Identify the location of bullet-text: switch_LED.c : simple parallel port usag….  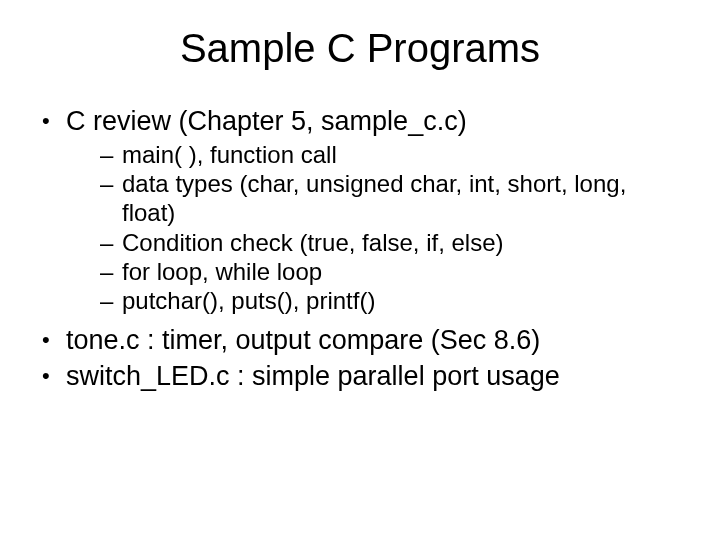
(313, 376).